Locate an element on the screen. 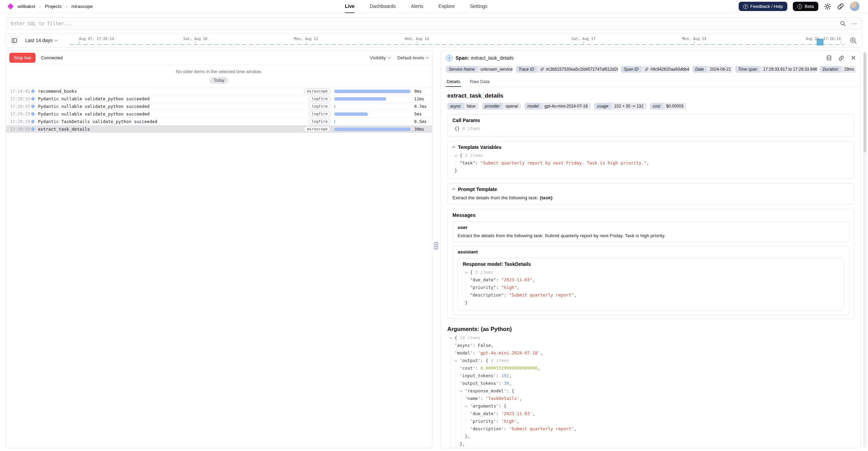  search-icon is located at coordinates (843, 23).